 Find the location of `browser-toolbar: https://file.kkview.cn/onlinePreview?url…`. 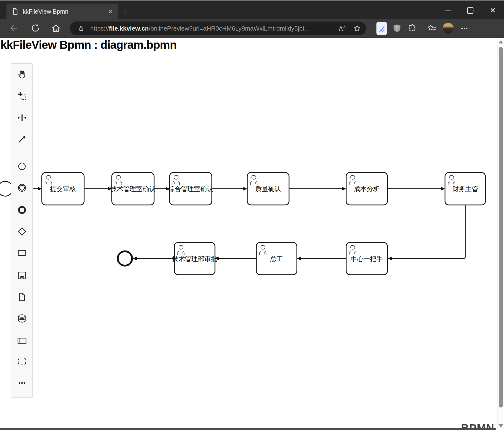

browser-toolbar: https://file.kkview.cn/onlinePreview?url… is located at coordinates (252, 28).